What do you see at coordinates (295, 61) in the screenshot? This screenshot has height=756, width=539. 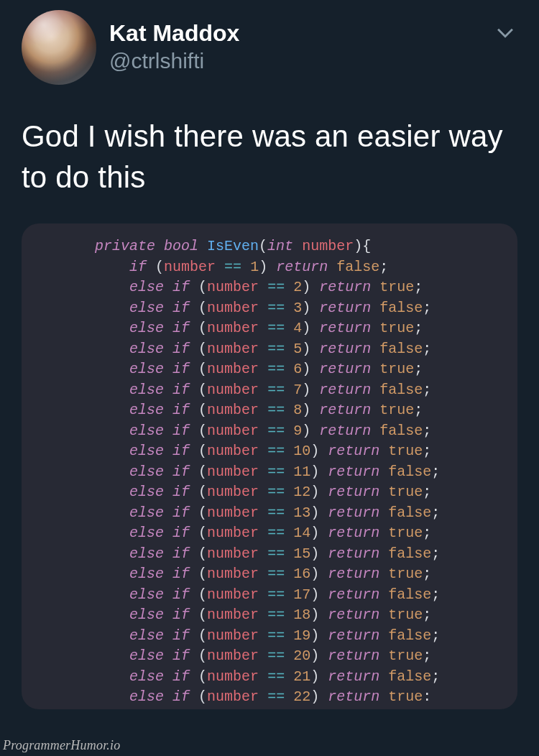 I see `user-handle: @ctrlshifti` at bounding box center [295, 61].